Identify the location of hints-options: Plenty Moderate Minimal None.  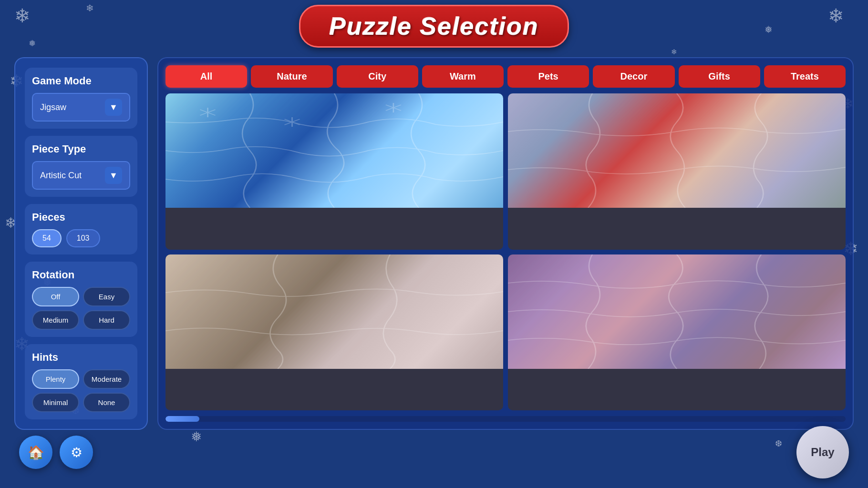
(81, 391).